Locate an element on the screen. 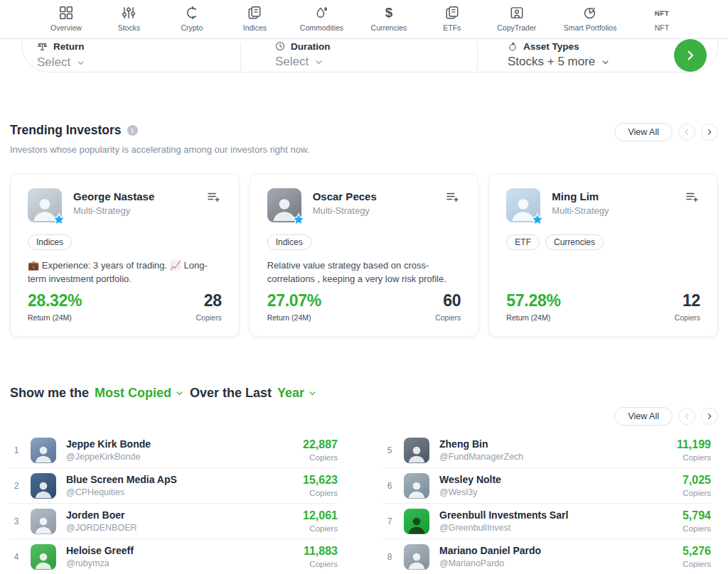 This screenshot has height=574, width=728. period-dropdown: Year is located at coordinates (297, 394).